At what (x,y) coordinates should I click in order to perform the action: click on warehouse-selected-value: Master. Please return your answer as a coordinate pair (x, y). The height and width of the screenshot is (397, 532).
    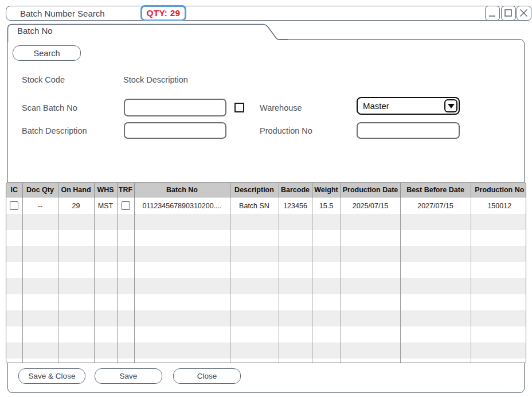
    Looking at the image, I should click on (404, 106).